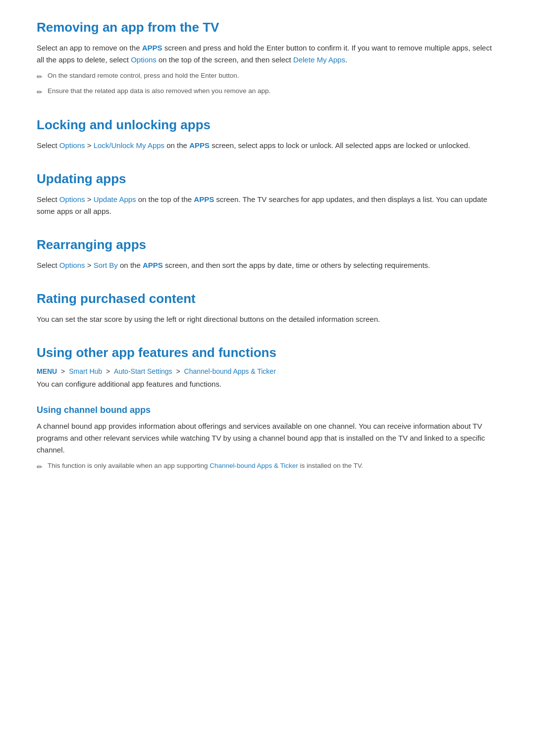  I want to click on updating-body: Select Options > Update Apps on the top …, so click(268, 205).